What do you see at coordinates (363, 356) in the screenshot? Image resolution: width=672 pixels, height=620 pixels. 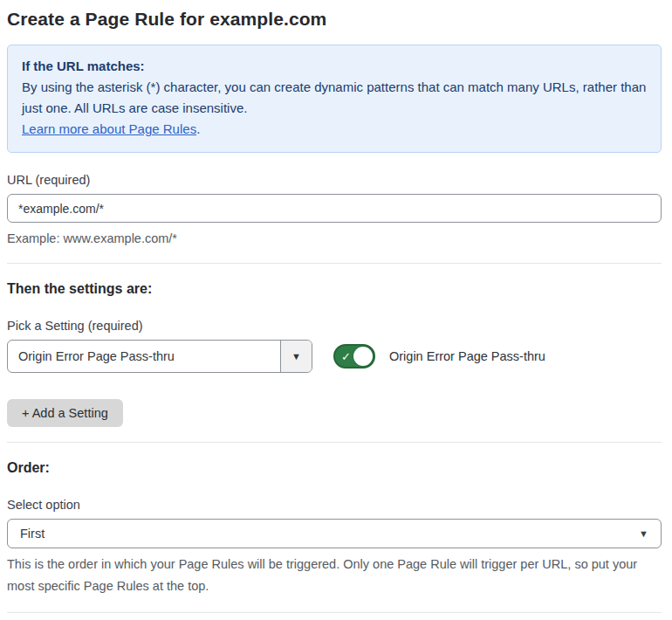 I see `toggle-knob` at bounding box center [363, 356].